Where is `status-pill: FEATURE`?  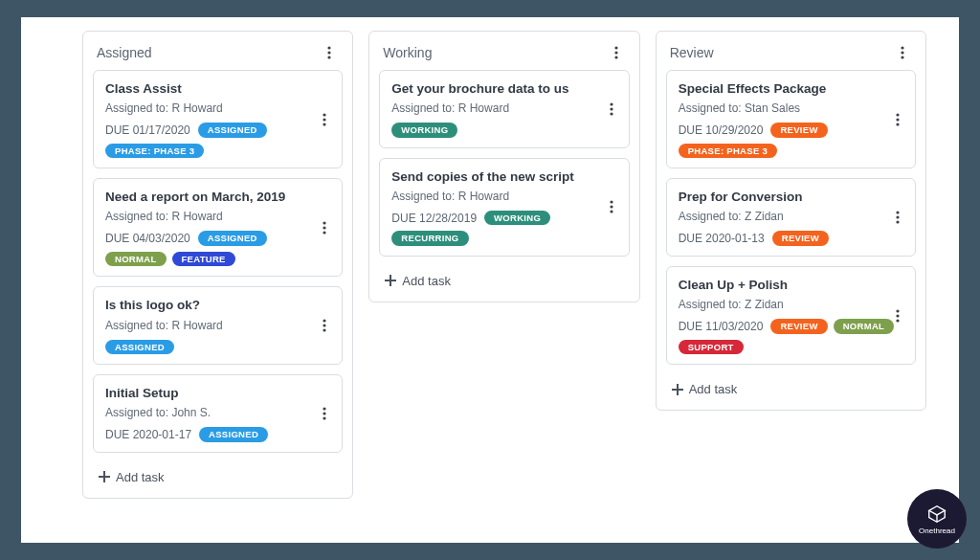 status-pill: FEATURE is located at coordinates (204, 259).